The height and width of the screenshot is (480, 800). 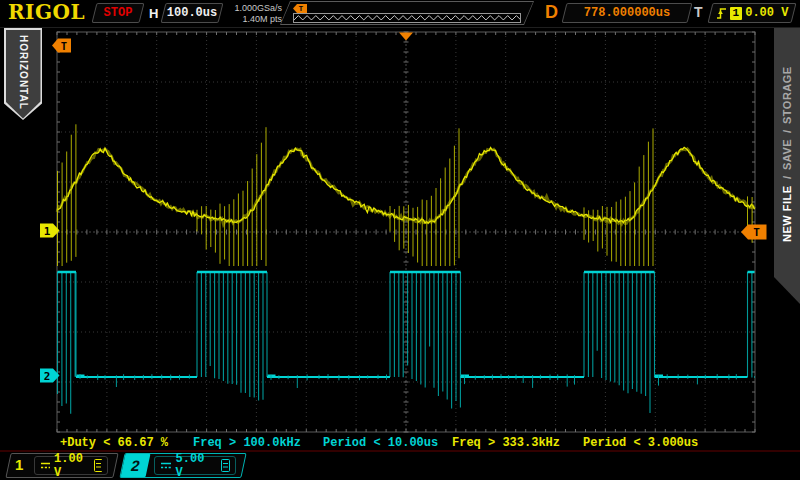 I want to click on ch2-baseline, so click(x=416, y=377).